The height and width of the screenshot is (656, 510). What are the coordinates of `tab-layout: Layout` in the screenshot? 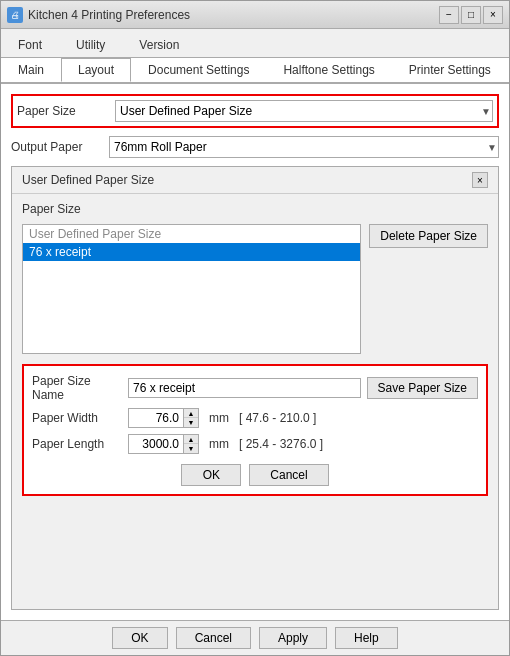 It's located at (96, 70).